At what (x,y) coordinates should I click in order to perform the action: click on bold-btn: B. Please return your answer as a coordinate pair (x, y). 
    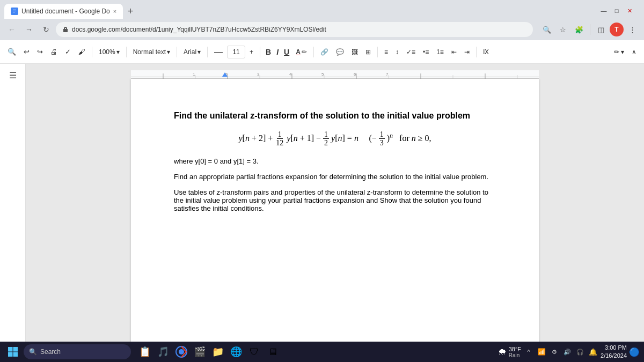
    Looking at the image, I should click on (268, 52).